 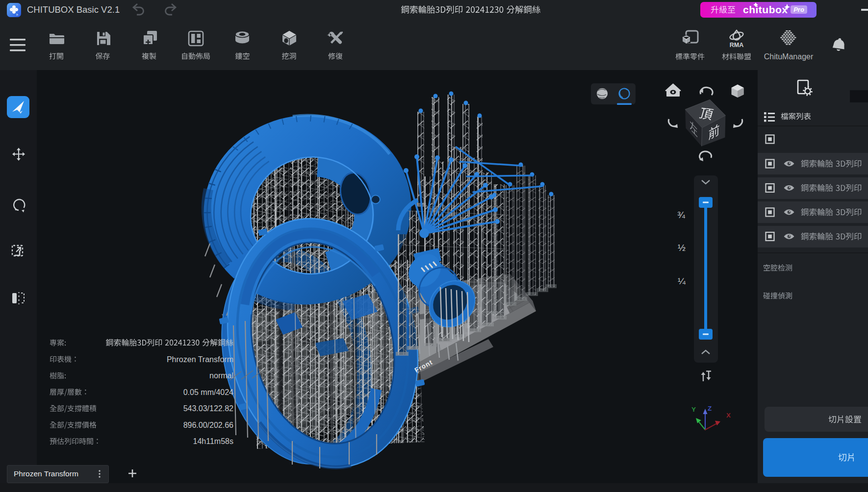 I want to click on svg-text: normal, so click(x=222, y=375).